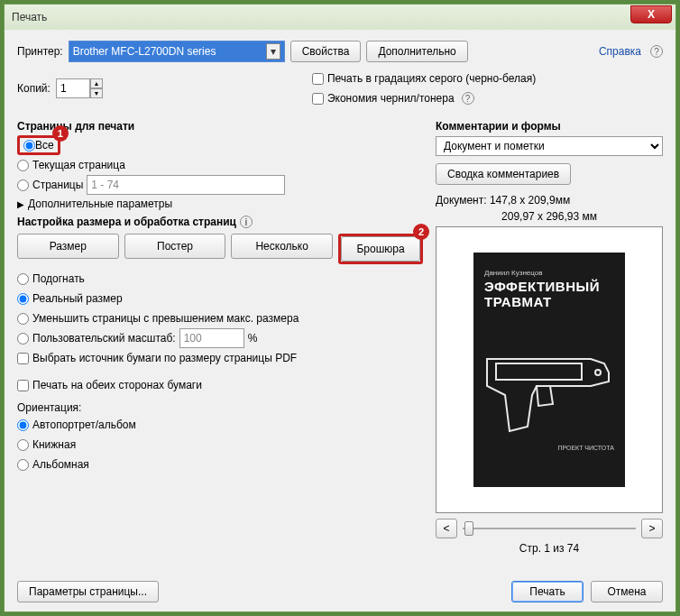  What do you see at coordinates (652, 529) in the screenshot?
I see `next-page-button: >` at bounding box center [652, 529].